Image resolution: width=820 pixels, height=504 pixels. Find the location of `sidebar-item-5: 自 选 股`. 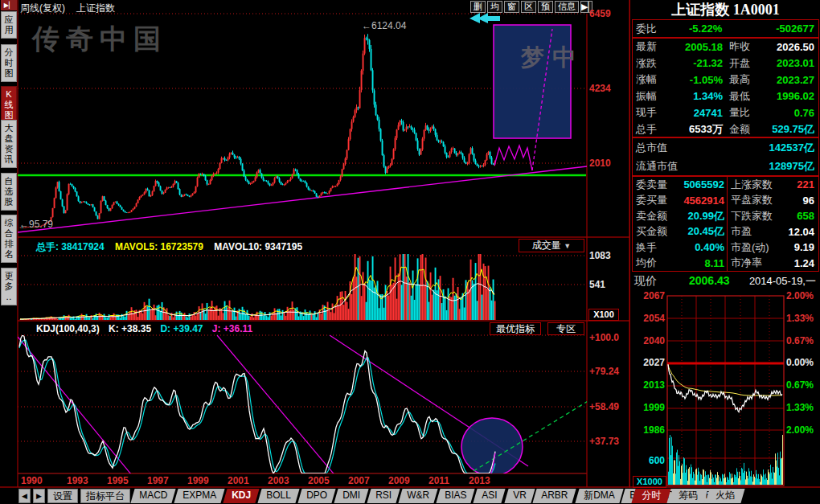

sidebar-item-5: 自 选 股 is located at coordinates (9, 191).